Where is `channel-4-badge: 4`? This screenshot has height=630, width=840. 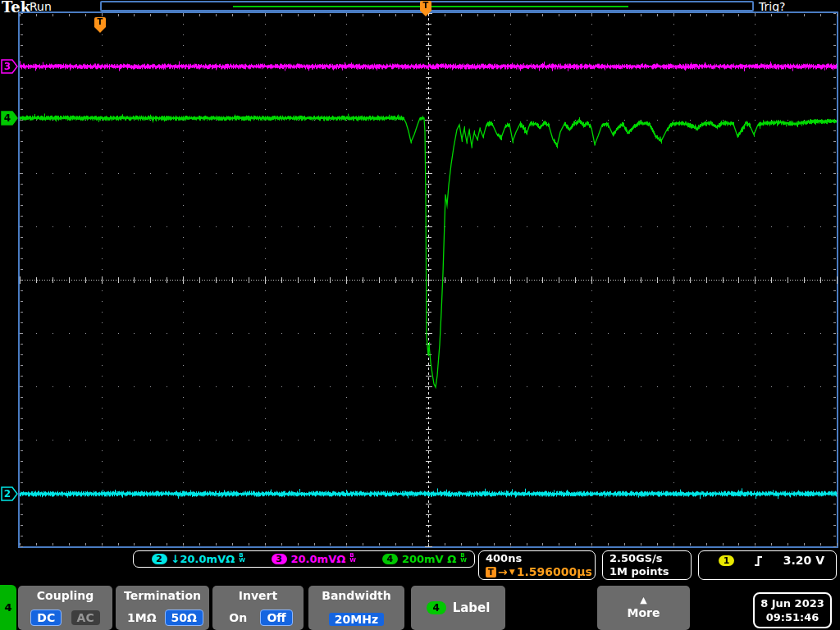
channel-4-badge: 4 is located at coordinates (390, 559).